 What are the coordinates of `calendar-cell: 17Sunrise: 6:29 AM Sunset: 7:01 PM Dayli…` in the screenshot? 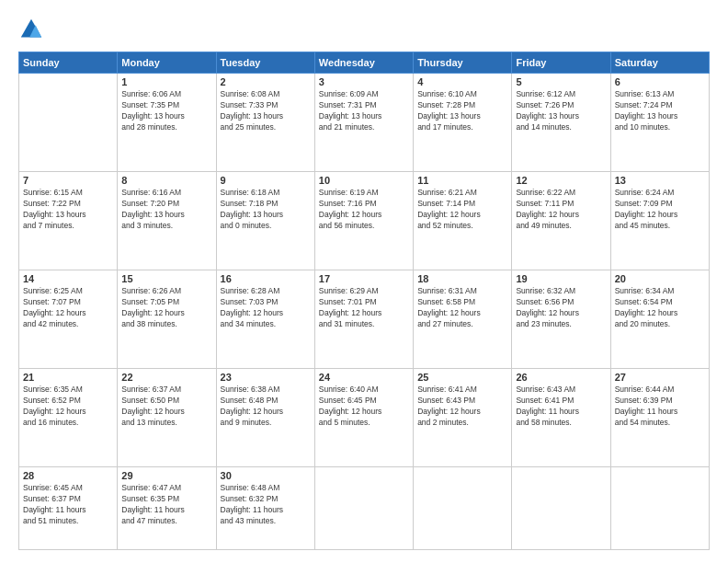 It's located at (364, 320).